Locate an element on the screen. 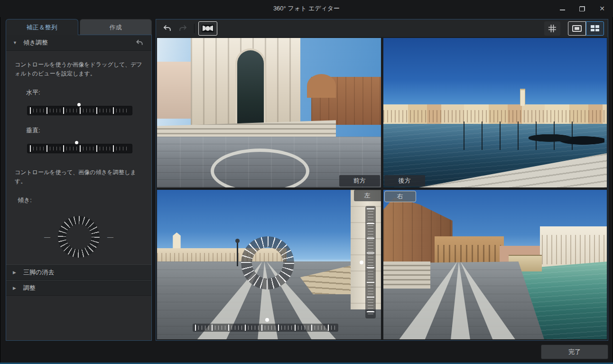 This screenshot has height=364, width=613. vertical-label: 垂直: is located at coordinates (84, 131).